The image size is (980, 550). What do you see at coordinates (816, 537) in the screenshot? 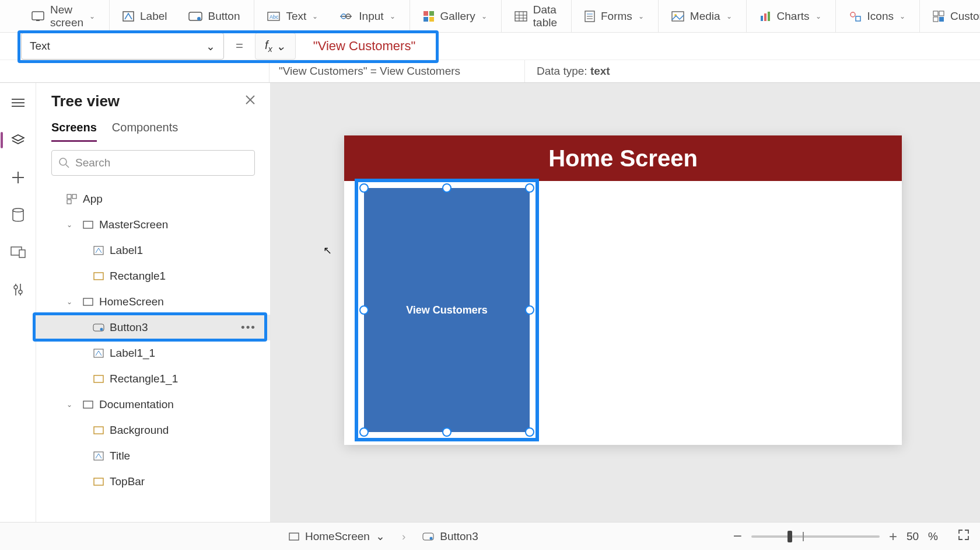
I see `zoom-slider` at bounding box center [816, 537].